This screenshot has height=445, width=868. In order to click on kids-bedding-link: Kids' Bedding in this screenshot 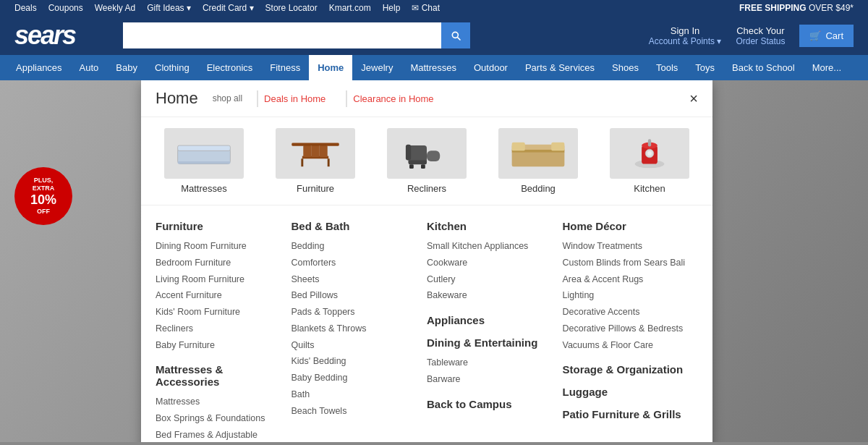, I will do `click(356, 362)`.